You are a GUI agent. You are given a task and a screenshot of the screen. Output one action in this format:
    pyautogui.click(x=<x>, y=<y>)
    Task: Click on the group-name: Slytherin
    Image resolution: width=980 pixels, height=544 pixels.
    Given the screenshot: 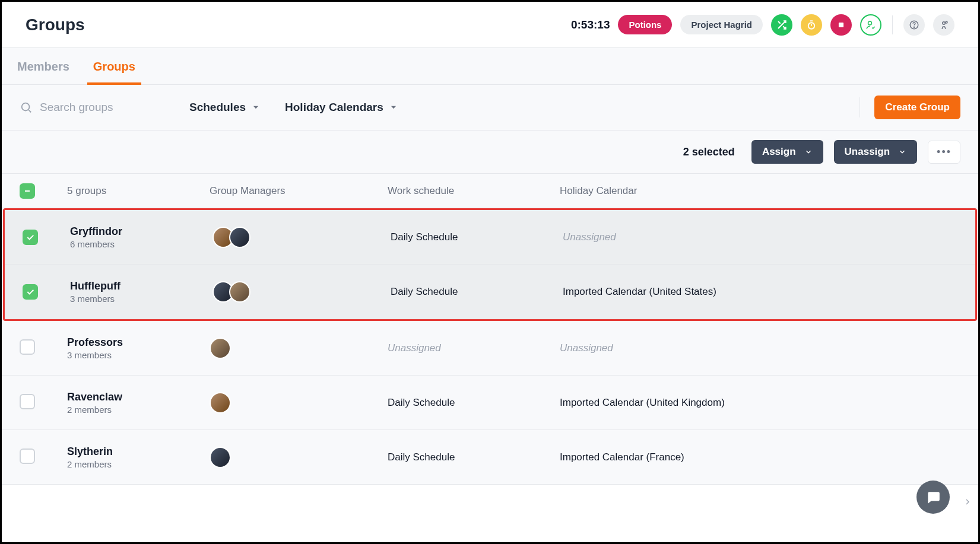 What is the action you would take?
    pyautogui.click(x=138, y=452)
    